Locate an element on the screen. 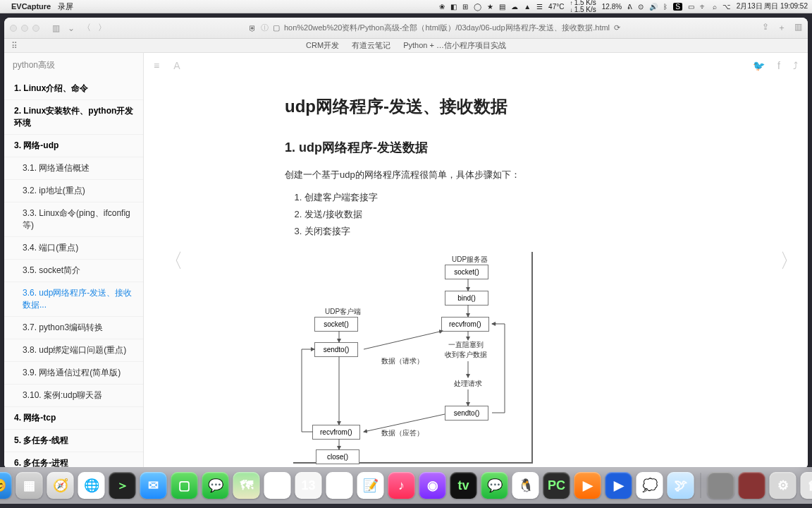  sidebar-toggle-icon: ▥ is located at coordinates (56, 28).